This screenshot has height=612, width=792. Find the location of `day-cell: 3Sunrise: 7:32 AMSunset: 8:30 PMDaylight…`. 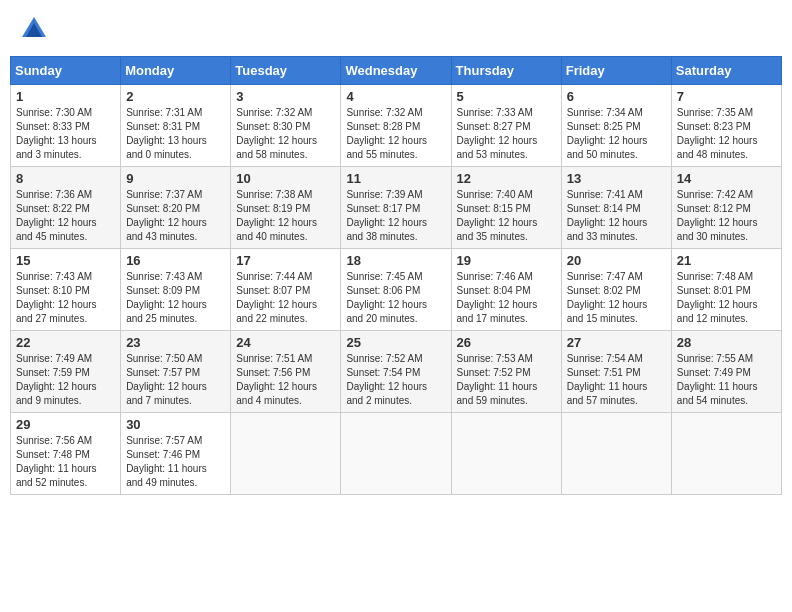

day-cell: 3Sunrise: 7:32 AMSunset: 8:30 PMDaylight… is located at coordinates (286, 126).